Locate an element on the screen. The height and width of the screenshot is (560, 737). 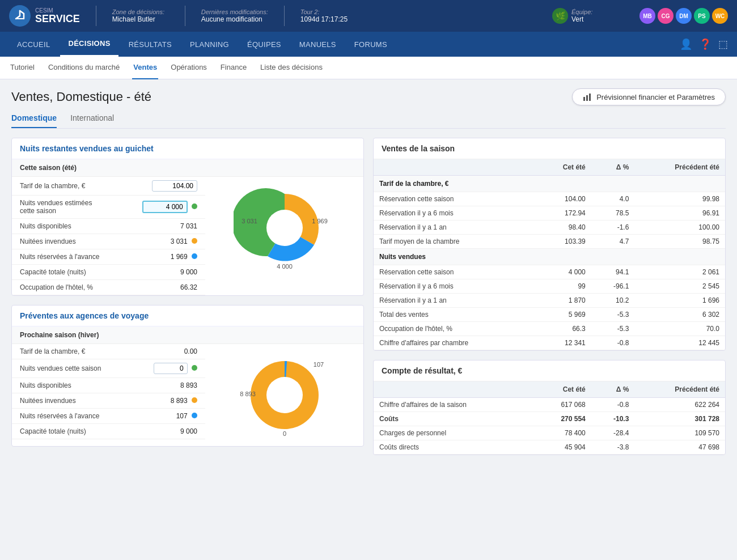
col-cr-cet-ete: Cet été is located at coordinates (562, 390).